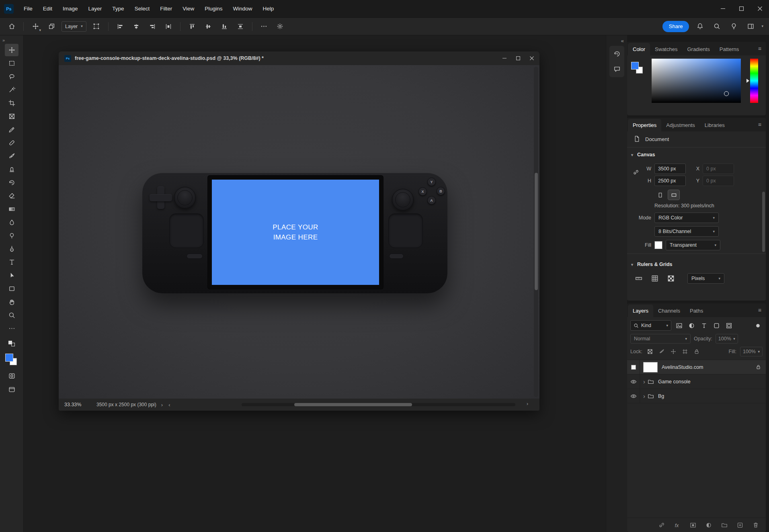  What do you see at coordinates (751, 27) in the screenshot?
I see `panel-layout-icon` at bounding box center [751, 27].